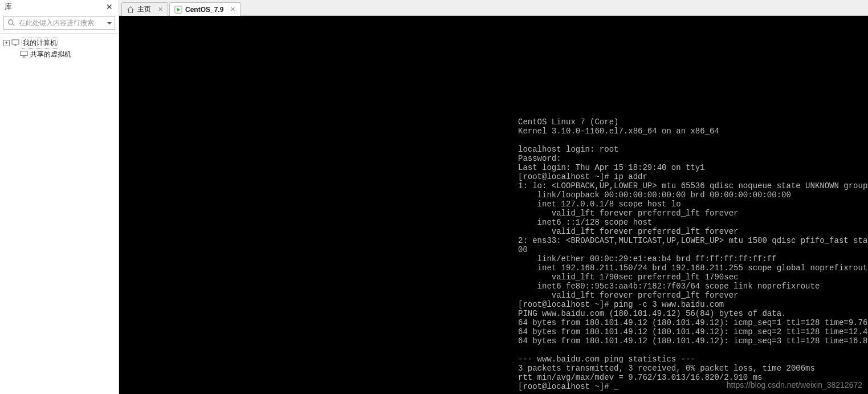 The image size is (868, 394). What do you see at coordinates (11, 23) in the screenshot?
I see `search-icon` at bounding box center [11, 23].